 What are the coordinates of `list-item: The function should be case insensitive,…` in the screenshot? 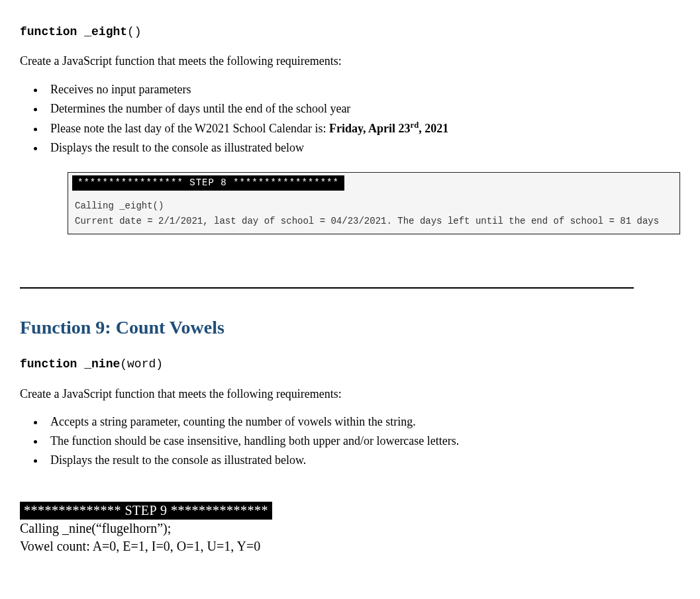 It's located at (363, 441).